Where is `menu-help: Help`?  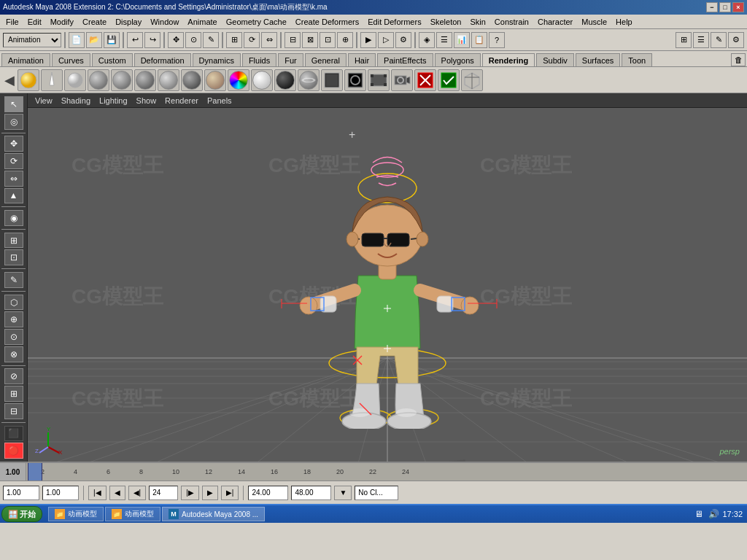
menu-help: Help is located at coordinates (624, 22).